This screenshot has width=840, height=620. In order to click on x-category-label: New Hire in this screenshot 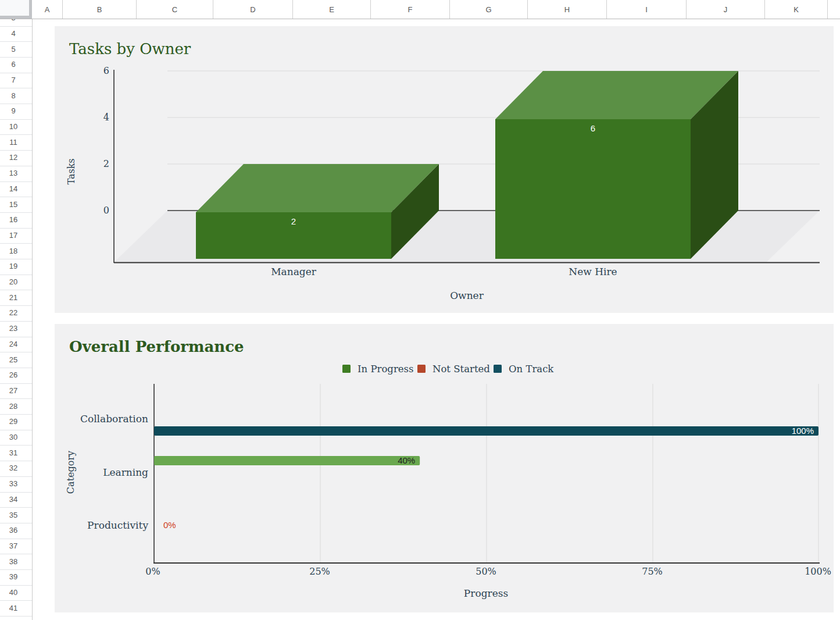, I will do `click(593, 272)`.